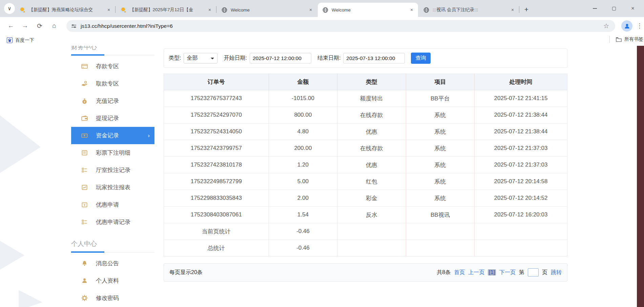  I want to click on table-row: 1752308403087061 1.54 反水 BB视讯 2025-07-12…, so click(366, 215).